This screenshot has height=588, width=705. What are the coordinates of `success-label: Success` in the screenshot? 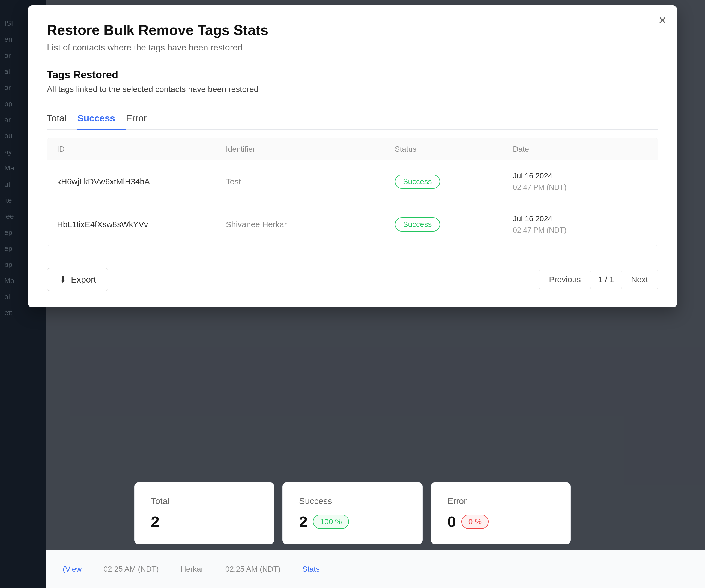 It's located at (352, 501).